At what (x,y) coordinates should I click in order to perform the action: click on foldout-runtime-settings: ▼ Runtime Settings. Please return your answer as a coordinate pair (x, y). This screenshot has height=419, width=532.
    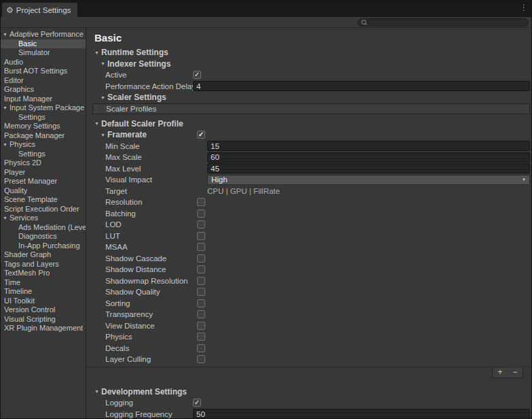
    Looking at the image, I should click on (308, 53).